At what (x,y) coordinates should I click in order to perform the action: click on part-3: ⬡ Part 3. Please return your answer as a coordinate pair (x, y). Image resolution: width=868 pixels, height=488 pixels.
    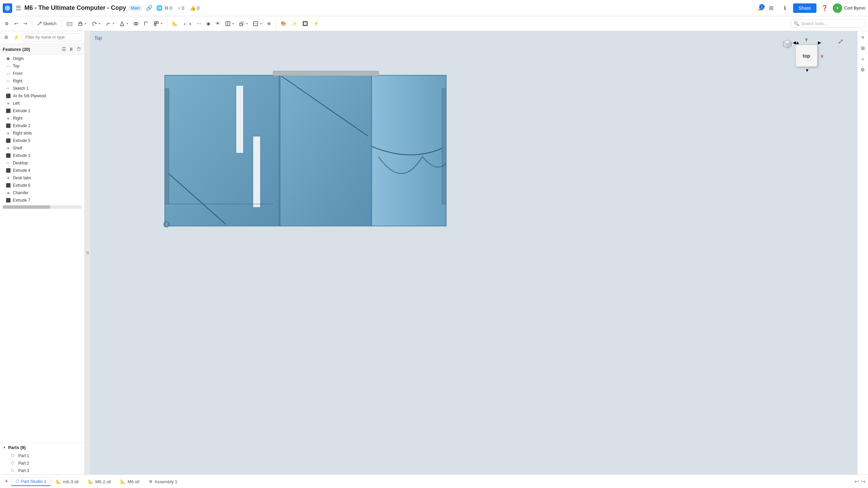
    Looking at the image, I should click on (42, 471).